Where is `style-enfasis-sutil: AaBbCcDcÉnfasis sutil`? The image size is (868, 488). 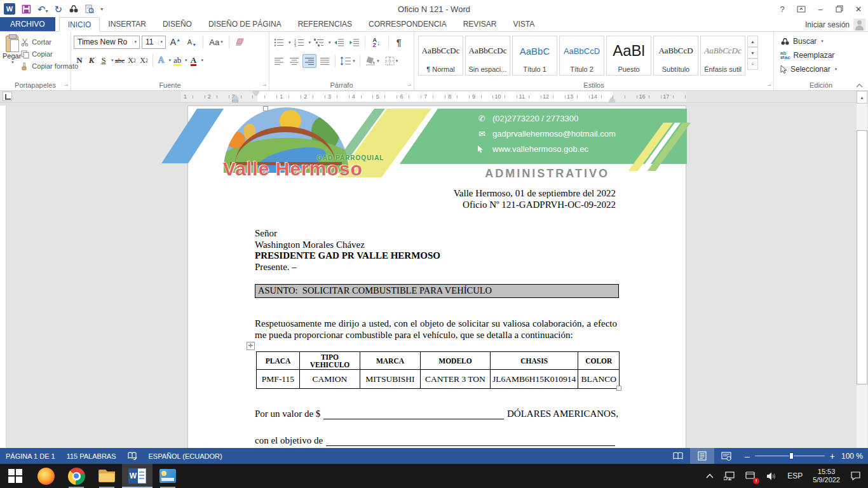 style-enfasis-sutil: AaBbCcDcÉnfasis sutil is located at coordinates (723, 56).